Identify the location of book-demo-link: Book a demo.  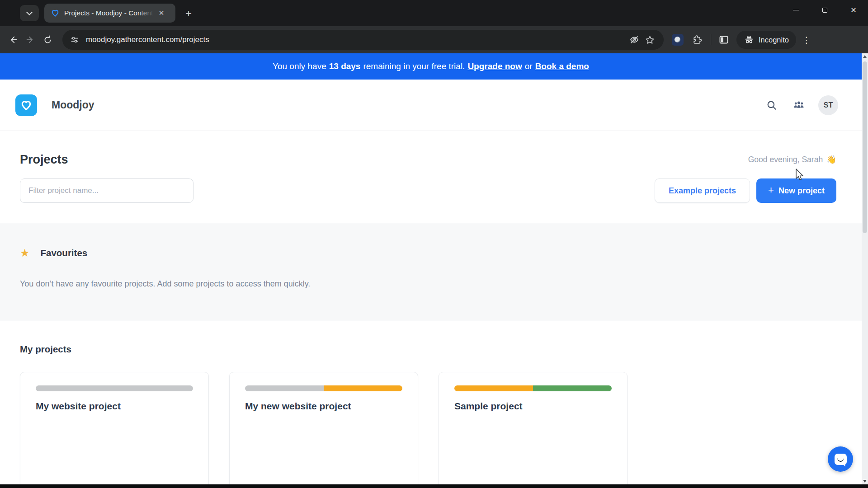
(562, 66).